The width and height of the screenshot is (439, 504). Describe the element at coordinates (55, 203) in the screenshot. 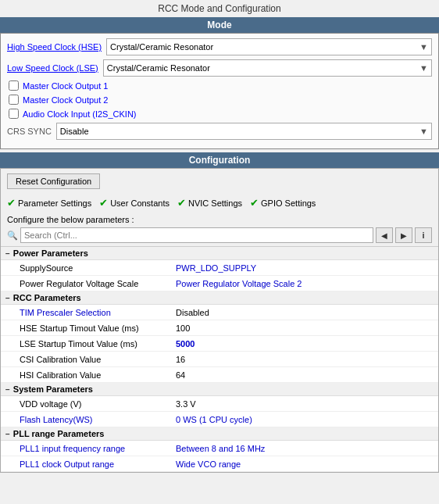

I see `tab-parameter-settings-label: Parameter Settings` at that location.